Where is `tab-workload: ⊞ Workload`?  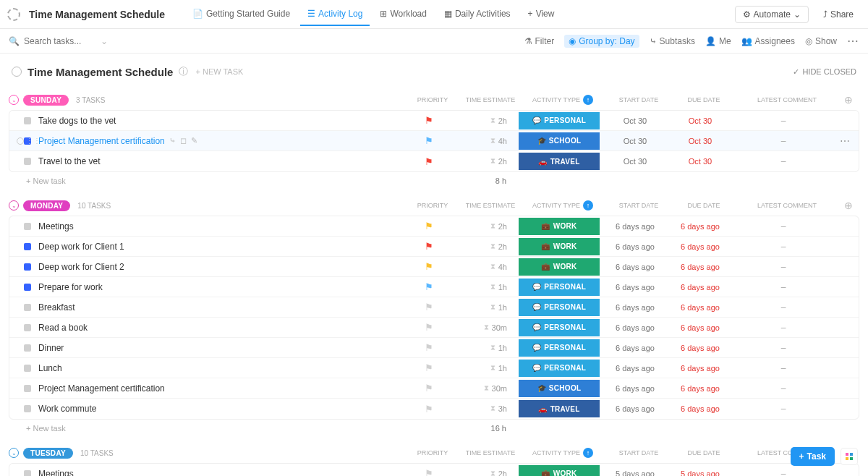 tab-workload: ⊞ Workload is located at coordinates (403, 14).